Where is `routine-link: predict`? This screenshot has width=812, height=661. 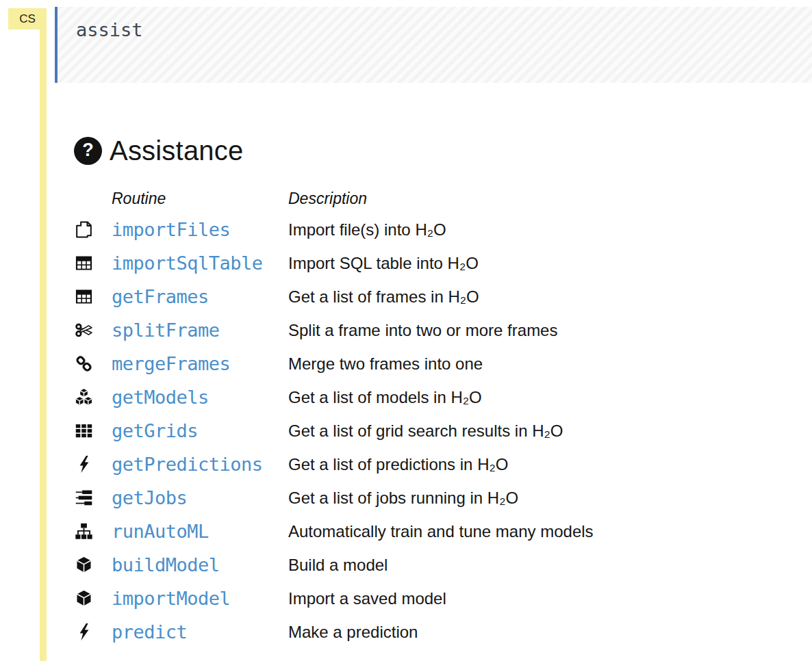 routine-link: predict is located at coordinates (200, 632).